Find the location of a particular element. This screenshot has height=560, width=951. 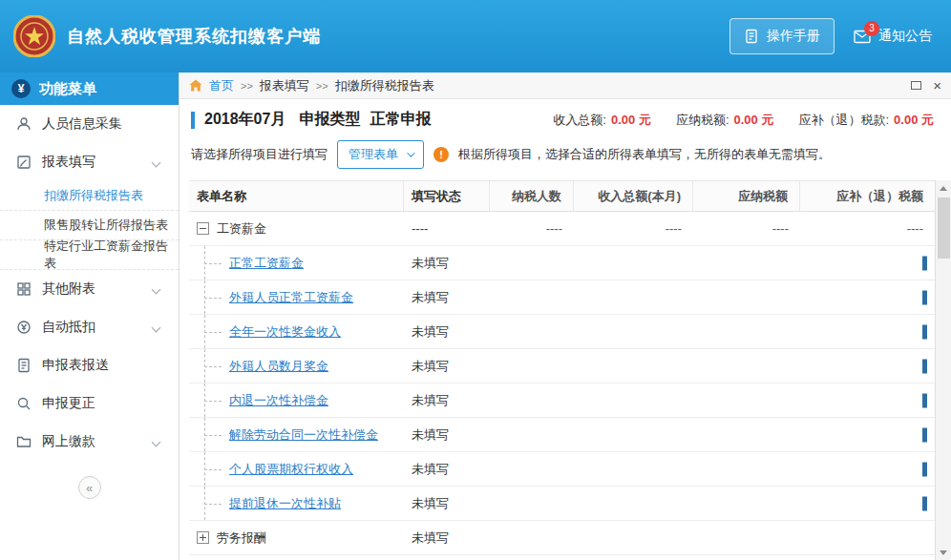

breadcrumb-report-fill: 报表填写 is located at coordinates (285, 86).